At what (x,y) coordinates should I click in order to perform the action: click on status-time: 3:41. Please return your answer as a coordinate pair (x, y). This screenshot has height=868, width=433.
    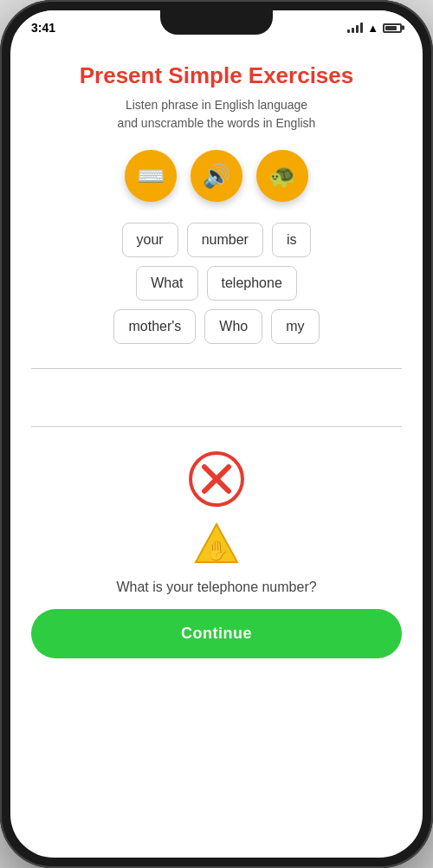
    Looking at the image, I should click on (43, 28).